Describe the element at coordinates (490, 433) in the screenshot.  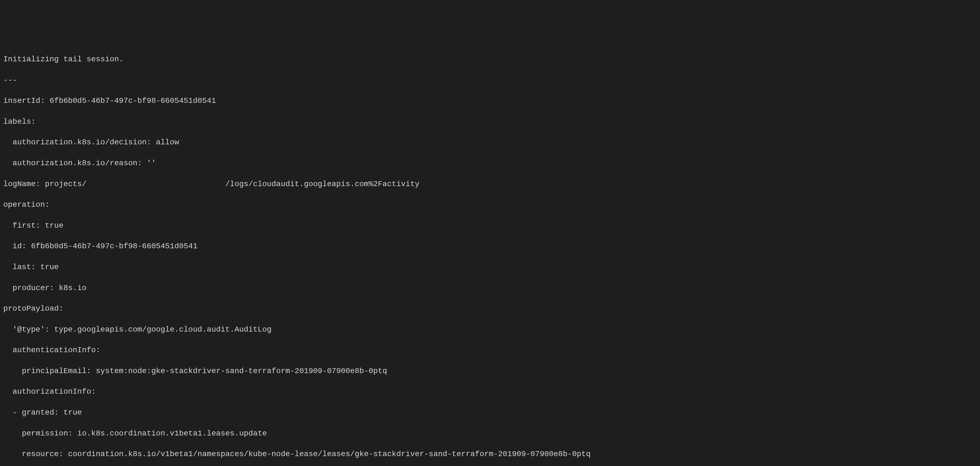
I see `log-line: permission: io.k8s.coordination.v1beta1.…` at that location.